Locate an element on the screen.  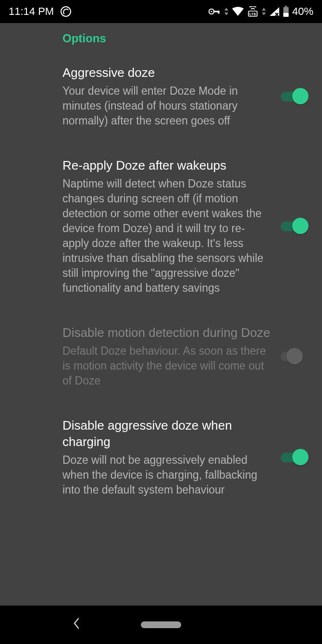
setting-aggressive-doze: Aggressive doze Your device will enter D… is located at coordinates (161, 96).